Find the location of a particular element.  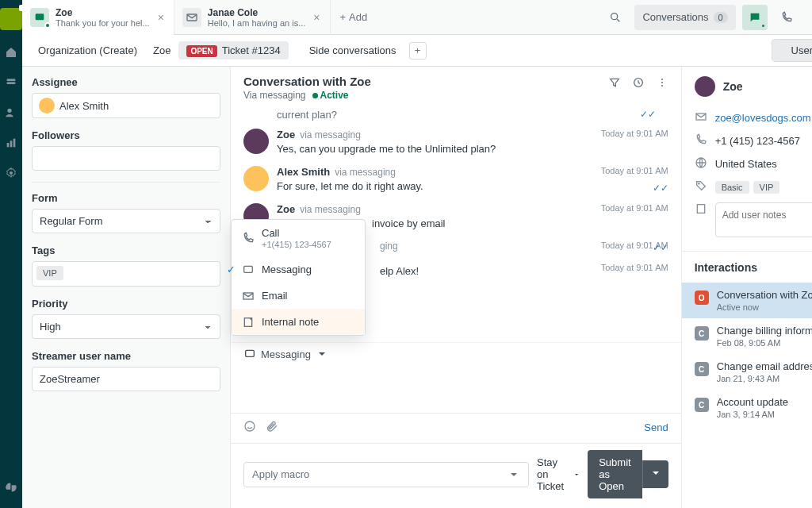

tab-sub: Thank you for your hel... is located at coordinates (103, 23).